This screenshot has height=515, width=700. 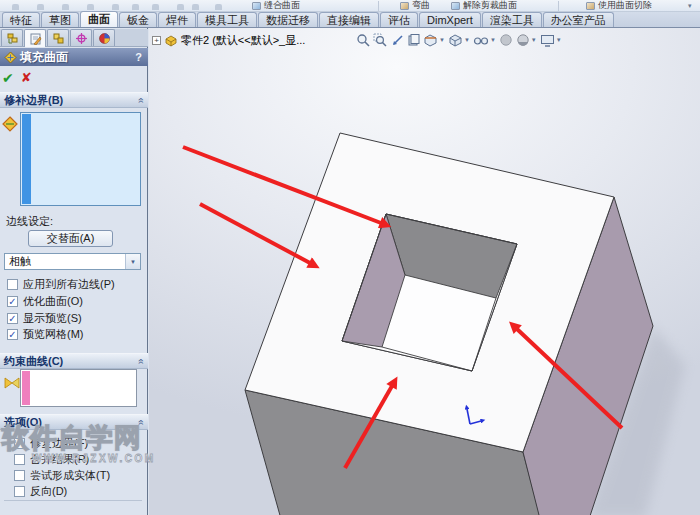 What do you see at coordinates (21, 20) in the screenshot?
I see `tab-features: 特征` at bounding box center [21, 20].